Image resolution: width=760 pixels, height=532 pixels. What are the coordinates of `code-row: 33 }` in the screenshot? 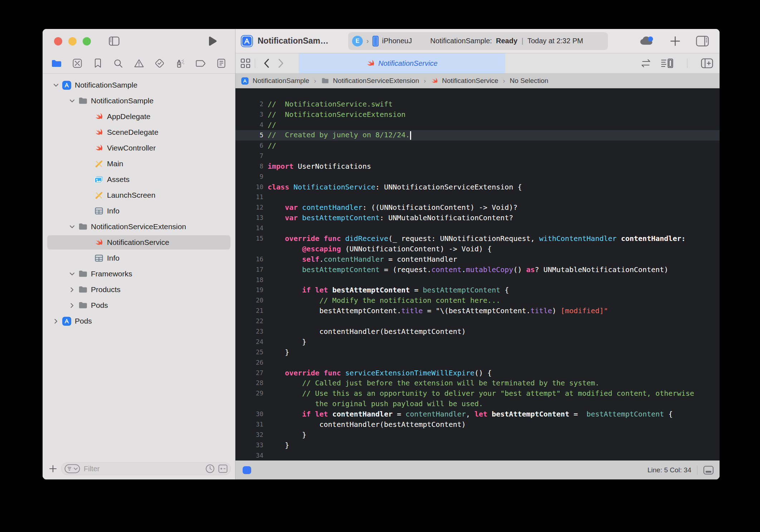 It's located at (477, 445).